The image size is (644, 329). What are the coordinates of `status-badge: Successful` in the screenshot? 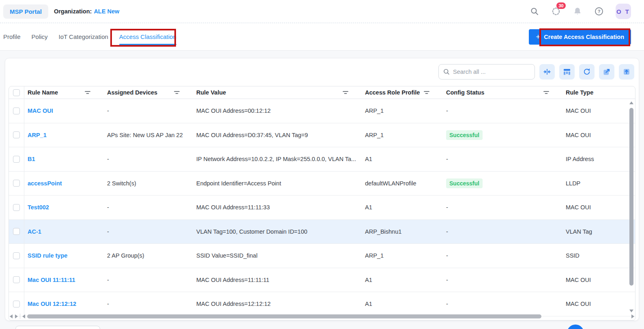 It's located at (464, 183).